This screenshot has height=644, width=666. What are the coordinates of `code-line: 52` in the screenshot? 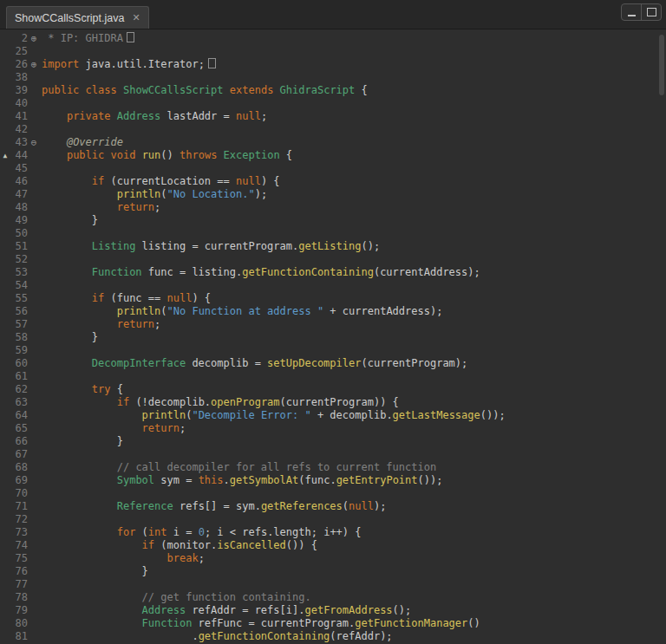 It's located at (333, 260).